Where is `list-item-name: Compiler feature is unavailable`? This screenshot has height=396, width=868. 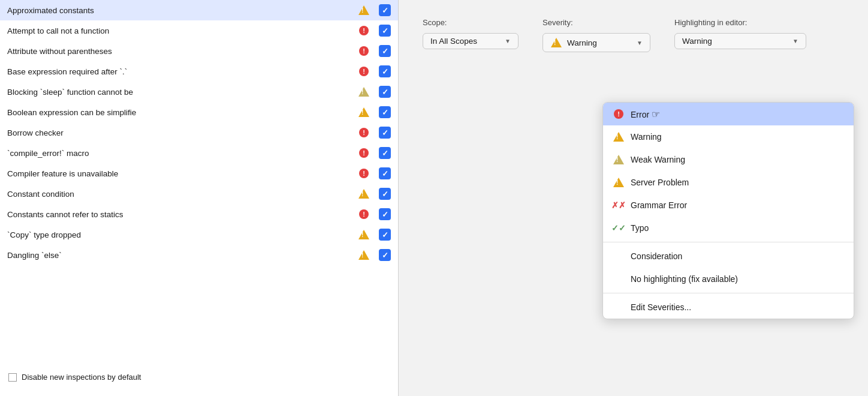 list-item-name: Compiler feature is unavailable is located at coordinates (182, 174).